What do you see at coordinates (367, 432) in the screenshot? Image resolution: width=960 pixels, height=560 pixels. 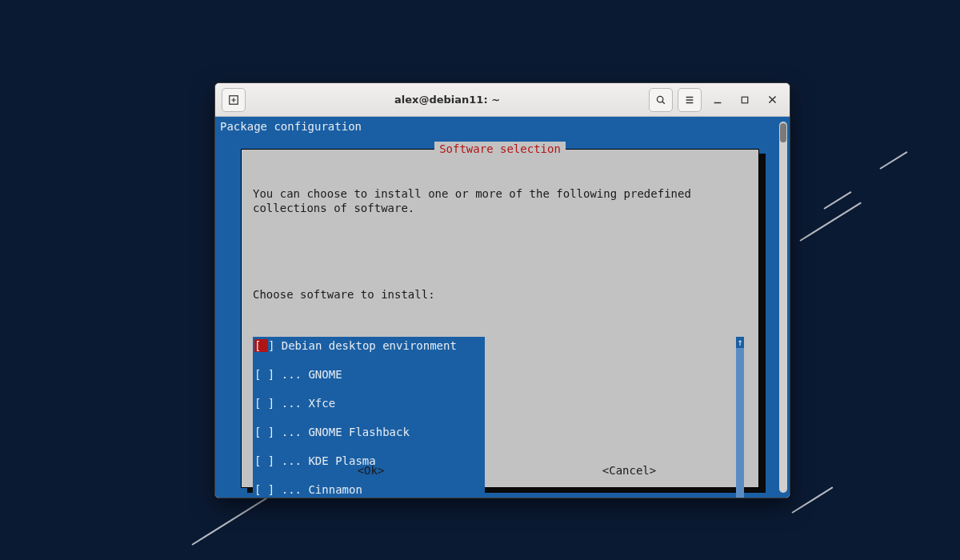 I see `software-option: [ ] ... GNOME Flashback` at bounding box center [367, 432].